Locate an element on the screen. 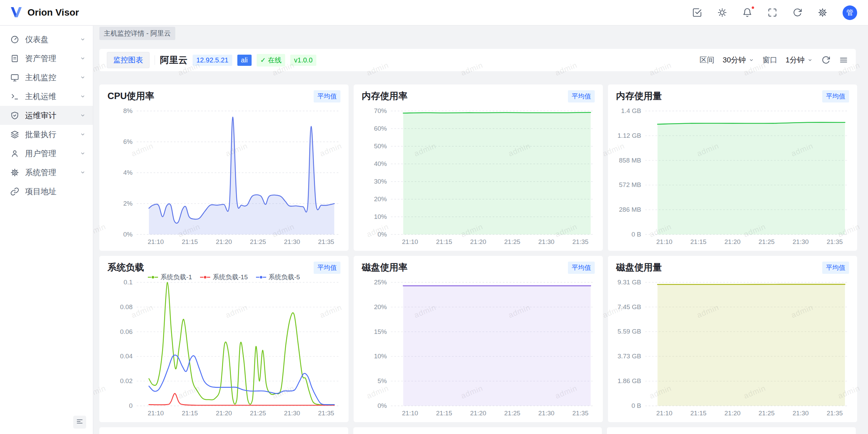  svg-text: 10% is located at coordinates (380, 216).